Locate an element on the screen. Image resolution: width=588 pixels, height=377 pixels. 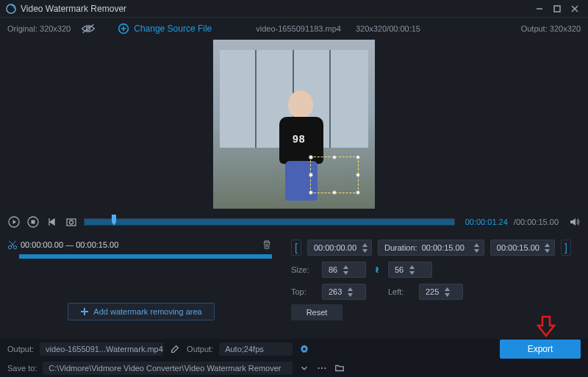
segment-row: 00:00:00.00 — 00:00:15.00 is located at coordinates (140, 245).